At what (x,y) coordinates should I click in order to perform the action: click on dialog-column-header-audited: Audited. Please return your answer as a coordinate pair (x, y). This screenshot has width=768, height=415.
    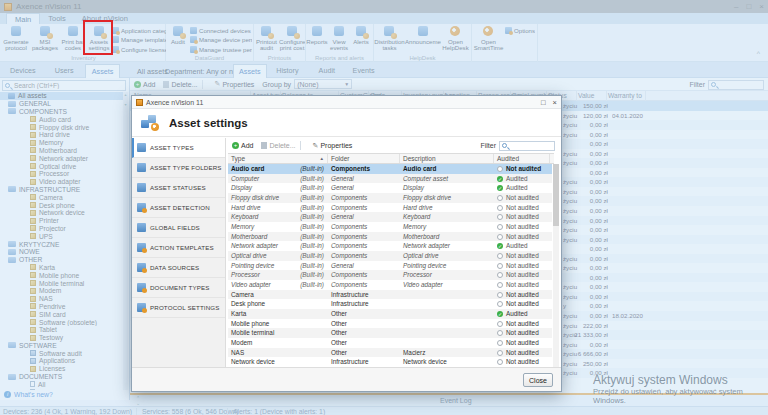
    Looking at the image, I should click on (522, 158).